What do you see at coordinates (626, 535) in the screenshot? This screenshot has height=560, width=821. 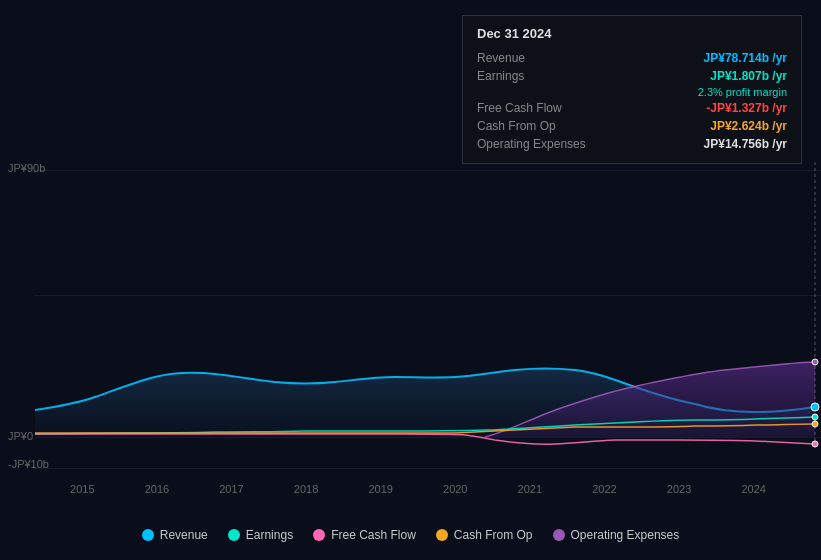 I see `legend-label-opex: Operating Expenses` at bounding box center [626, 535].